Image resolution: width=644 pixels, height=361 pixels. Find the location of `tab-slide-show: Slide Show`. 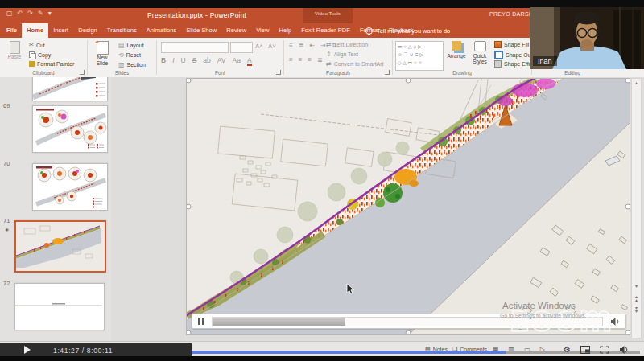

tab-slide-show: Slide Show is located at coordinates (201, 31).